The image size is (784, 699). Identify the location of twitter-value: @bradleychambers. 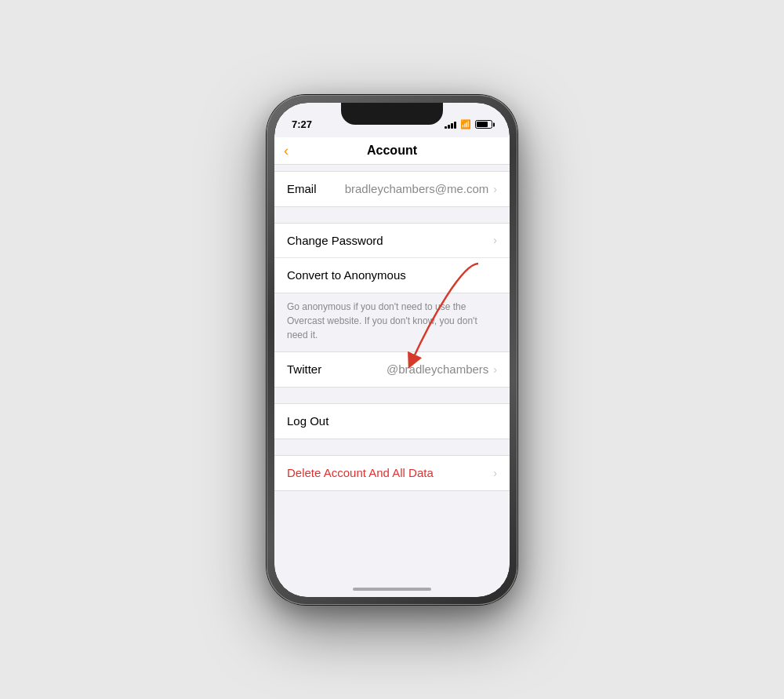
(416, 369).